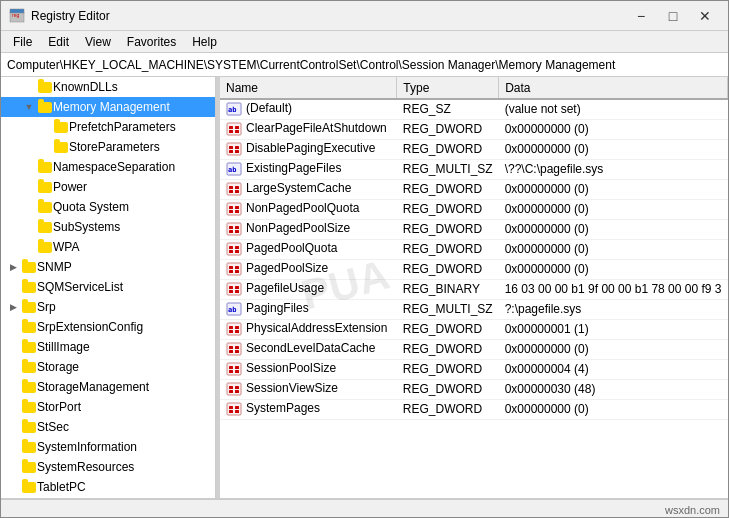  What do you see at coordinates (108, 187) in the screenshot?
I see `tree-item-power: Power` at bounding box center [108, 187].